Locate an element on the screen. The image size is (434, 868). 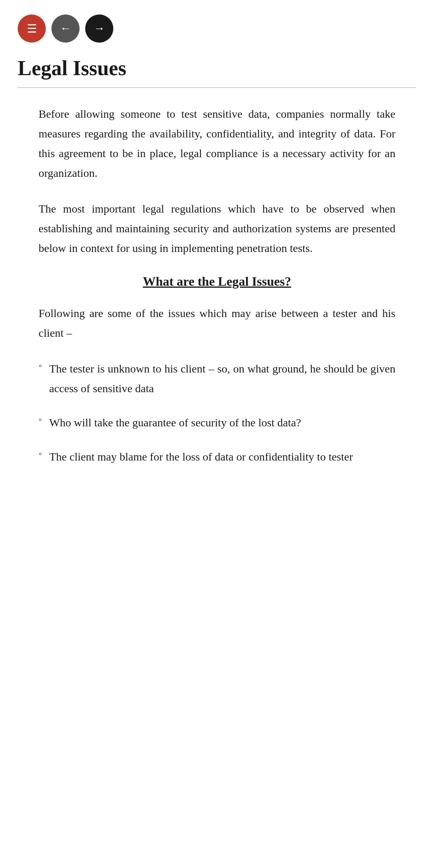
forward-button: → is located at coordinates (99, 29).